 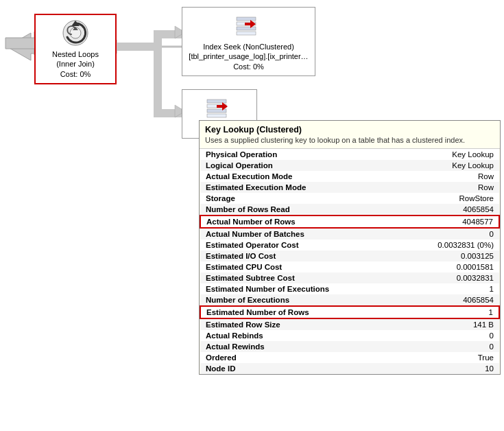 What do you see at coordinates (298, 358) in the screenshot?
I see `info-row-label: Ordered` at bounding box center [298, 358].